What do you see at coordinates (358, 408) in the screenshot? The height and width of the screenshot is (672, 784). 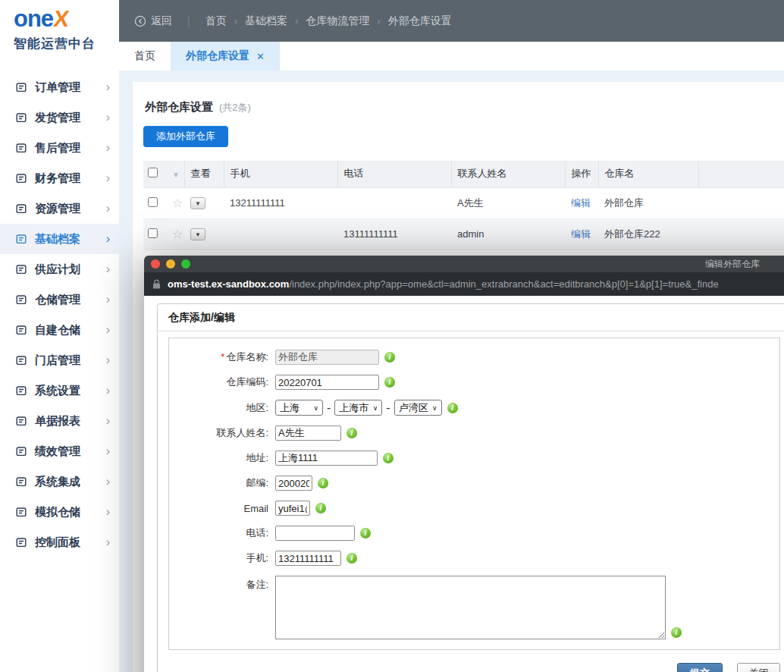 I see `city-select: 上海市∨` at bounding box center [358, 408].